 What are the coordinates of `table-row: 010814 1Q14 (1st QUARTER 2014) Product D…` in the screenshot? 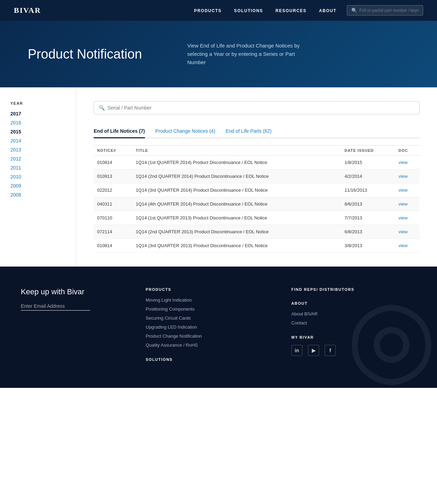 It's located at (257, 163).